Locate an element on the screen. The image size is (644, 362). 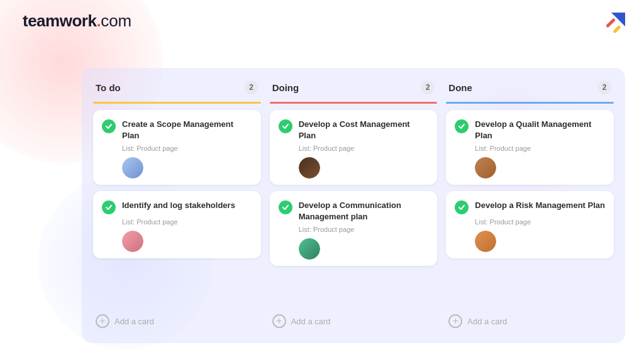
header: teamwork. com is located at coordinates (322, 19).